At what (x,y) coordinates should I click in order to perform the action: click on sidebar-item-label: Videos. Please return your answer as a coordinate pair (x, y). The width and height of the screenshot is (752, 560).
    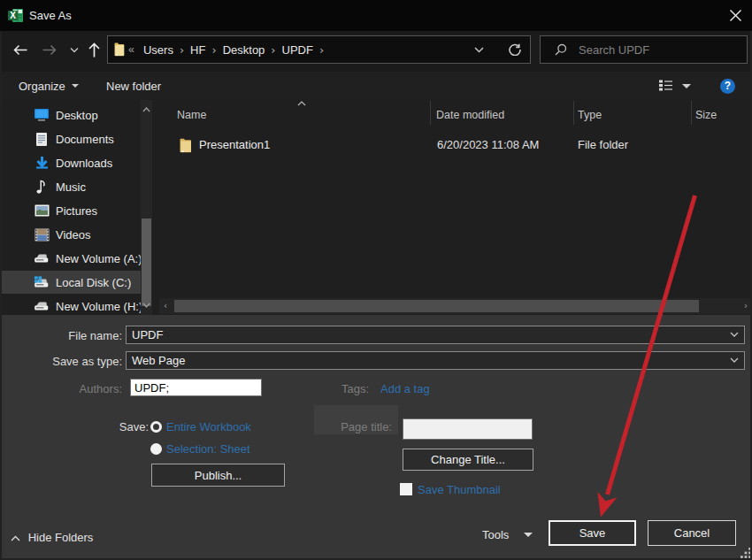
    Looking at the image, I should click on (73, 235).